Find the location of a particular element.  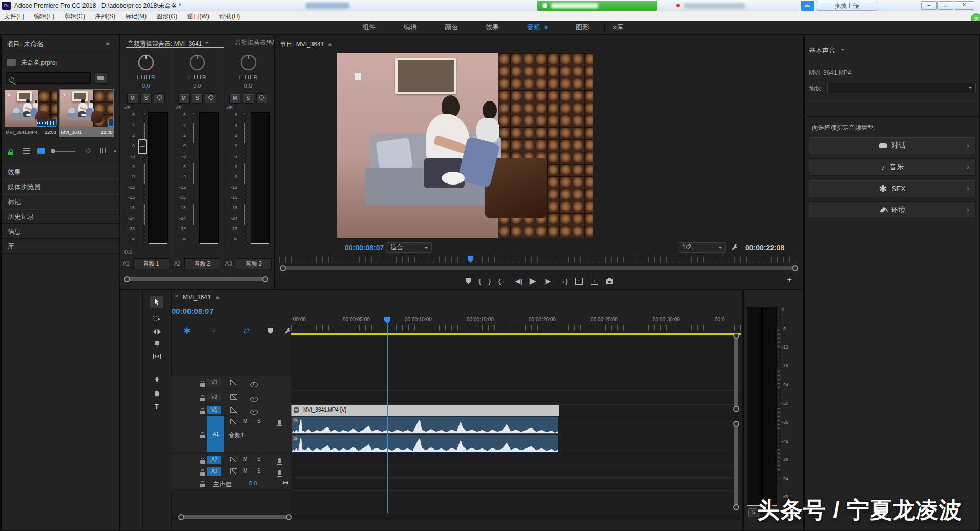

side-panel-tab: 历史记录 is located at coordinates (60, 216).